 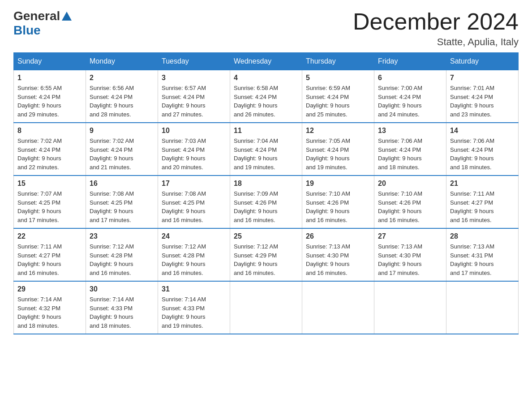 I want to click on calendar-cell: 10 Sunrise: 7:03 AM Sunset: 4:24 PM Dayl…, so click(x=194, y=149).